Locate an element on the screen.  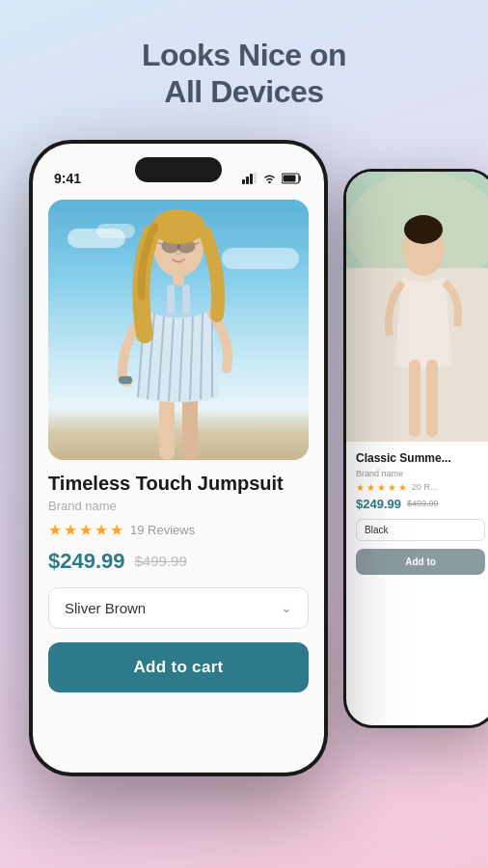
headline: Looks Nice on All Devices is located at coordinates (244, 73).